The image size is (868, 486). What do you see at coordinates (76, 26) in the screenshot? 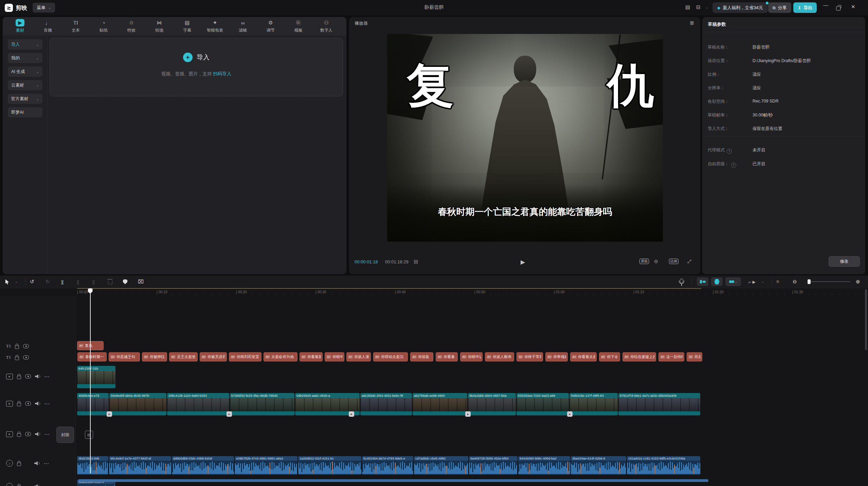
I see `tab-文本: TI文本` at bounding box center [76, 26].